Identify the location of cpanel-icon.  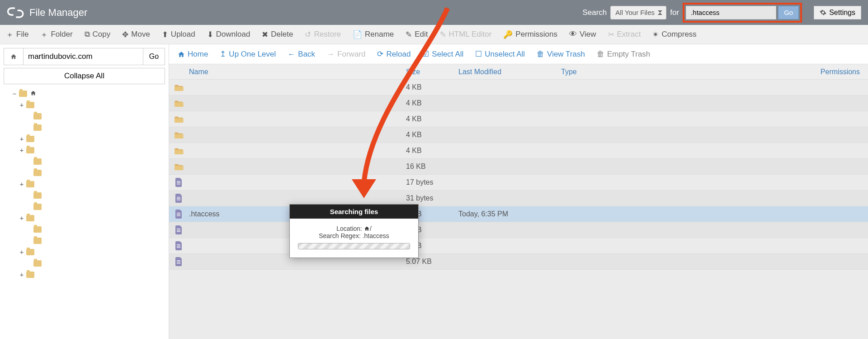
(16, 13).